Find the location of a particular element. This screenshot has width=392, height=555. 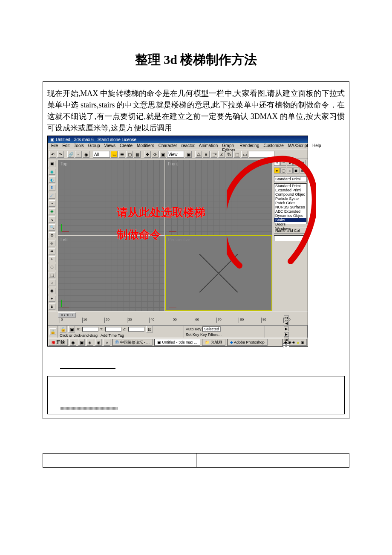

reactor-util10-icon: ◉ is located at coordinates (52, 291).